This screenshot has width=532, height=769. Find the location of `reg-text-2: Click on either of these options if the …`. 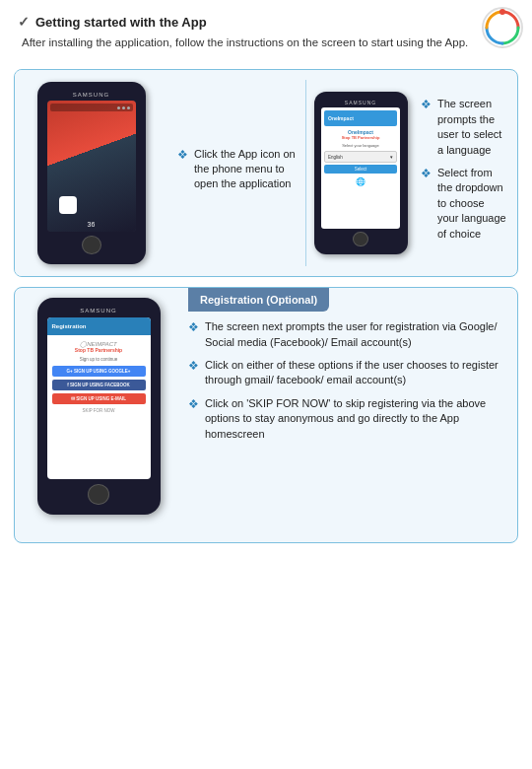

reg-text-2: Click on either of these options if the … is located at coordinates (357, 373).